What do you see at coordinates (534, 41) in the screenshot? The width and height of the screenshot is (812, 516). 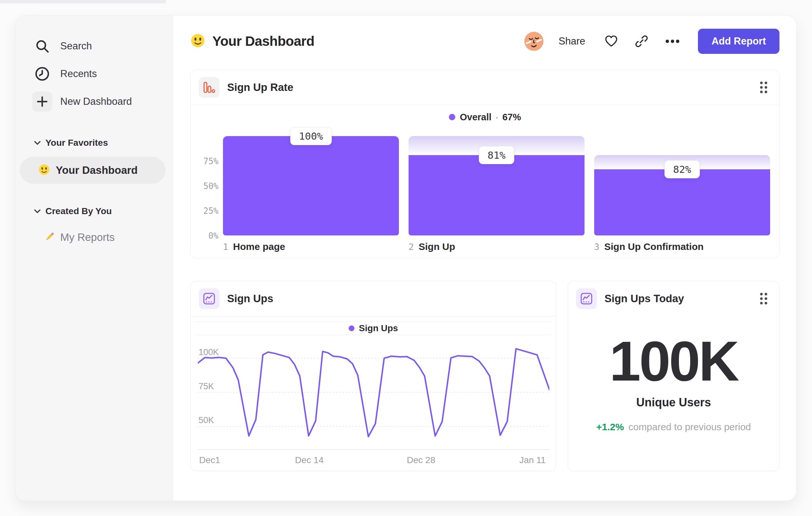 I see `avatar` at bounding box center [534, 41].